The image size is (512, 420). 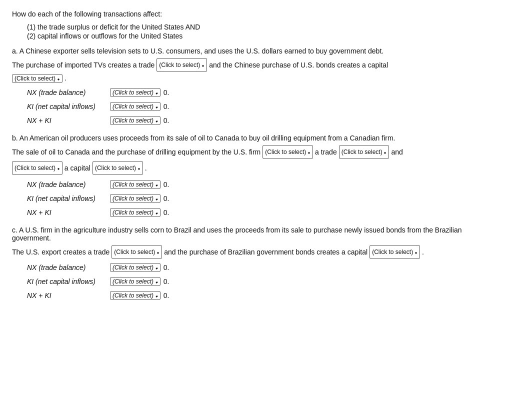 I want to click on section-b-firm-dropdown: (Click to select), so click(x=288, y=152).